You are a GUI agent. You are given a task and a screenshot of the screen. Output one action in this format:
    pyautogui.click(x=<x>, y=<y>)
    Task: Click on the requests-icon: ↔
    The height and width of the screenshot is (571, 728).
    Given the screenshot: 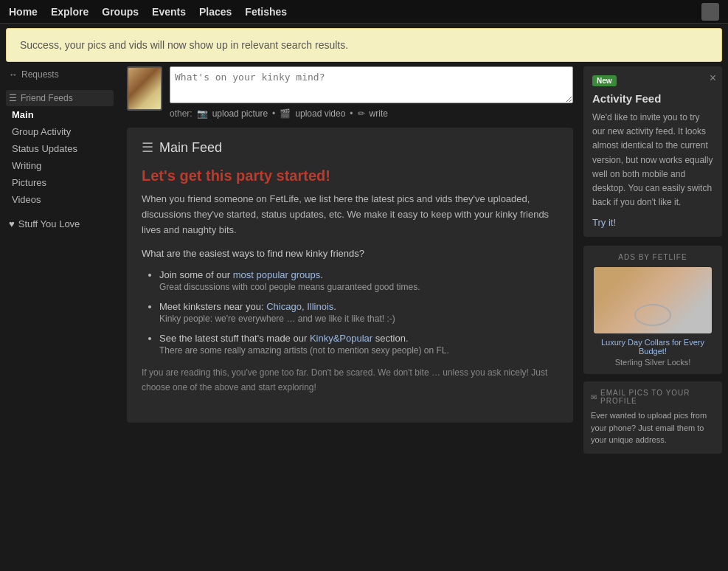 What is the action you would take?
    pyautogui.click(x=13, y=75)
    